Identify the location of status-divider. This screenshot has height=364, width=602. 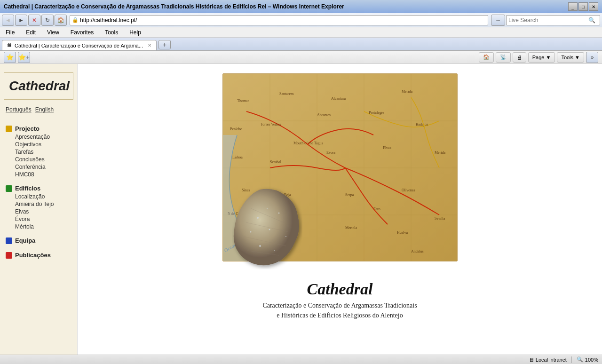
(572, 360).